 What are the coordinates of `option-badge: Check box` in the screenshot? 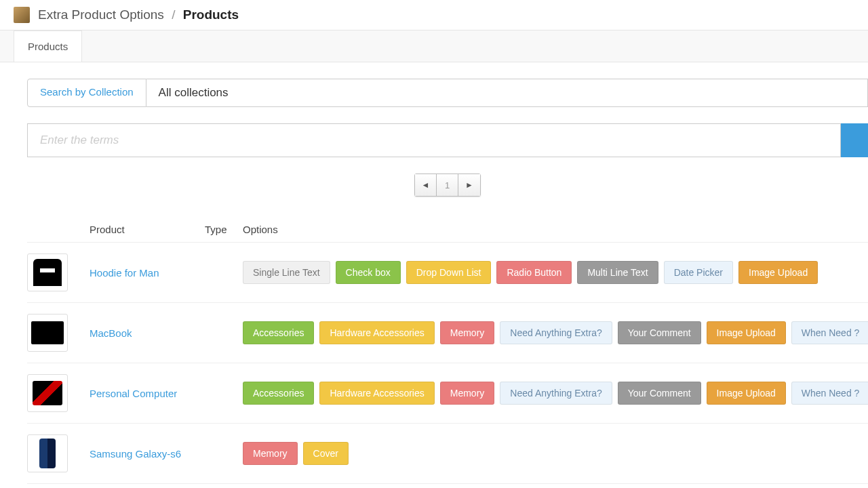 It's located at (368, 272).